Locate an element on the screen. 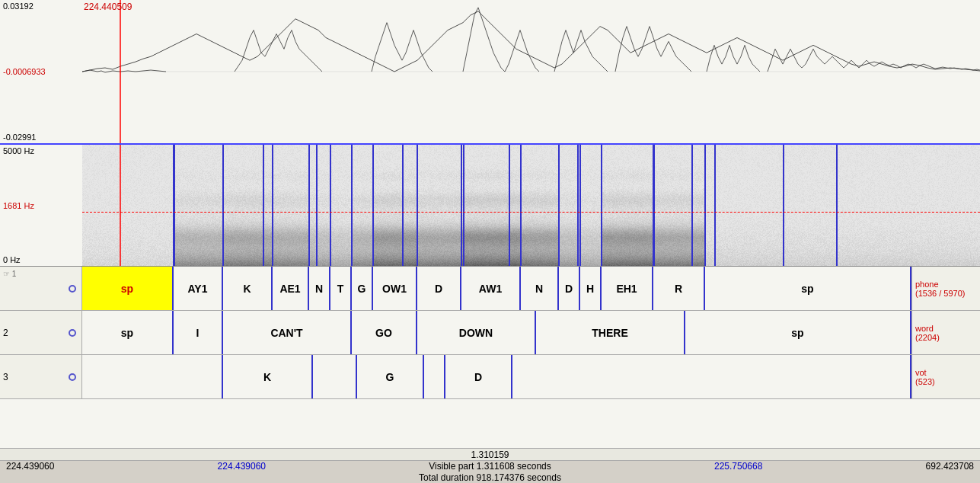 Image resolution: width=980 pixels, height=483 pixels. tier-1-label-value: (1536 / 5970) is located at coordinates (940, 293).